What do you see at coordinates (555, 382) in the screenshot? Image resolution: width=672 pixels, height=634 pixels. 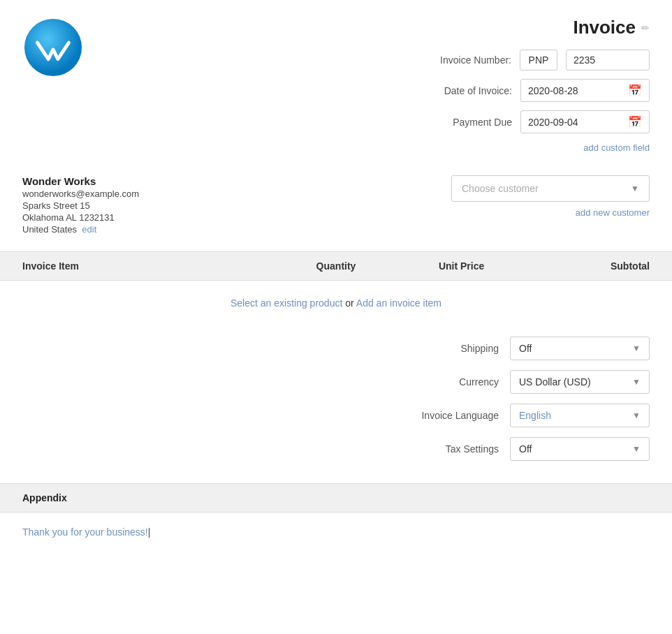 I see `currency-value: US Dollar (USD)` at bounding box center [555, 382].